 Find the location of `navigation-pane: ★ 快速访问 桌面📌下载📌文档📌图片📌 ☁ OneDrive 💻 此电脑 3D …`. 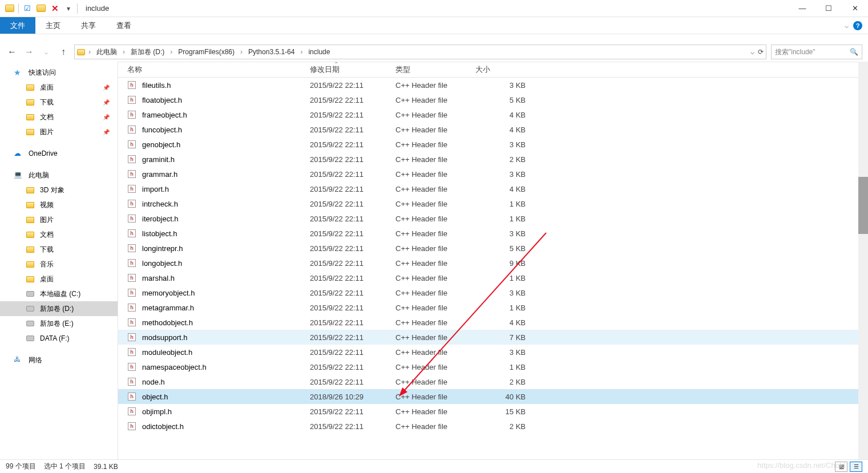

navigation-pane: ★ 快速访问 桌面📌下载📌文档📌图片📌 ☁ OneDrive 💻 此电脑 3D … is located at coordinates (59, 260).